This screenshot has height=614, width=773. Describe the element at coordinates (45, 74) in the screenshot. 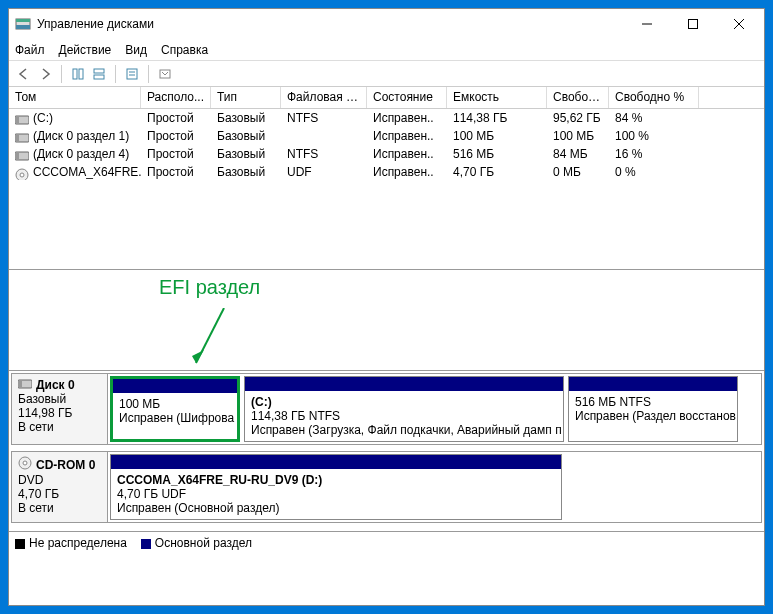

I see `forward-button` at that location.